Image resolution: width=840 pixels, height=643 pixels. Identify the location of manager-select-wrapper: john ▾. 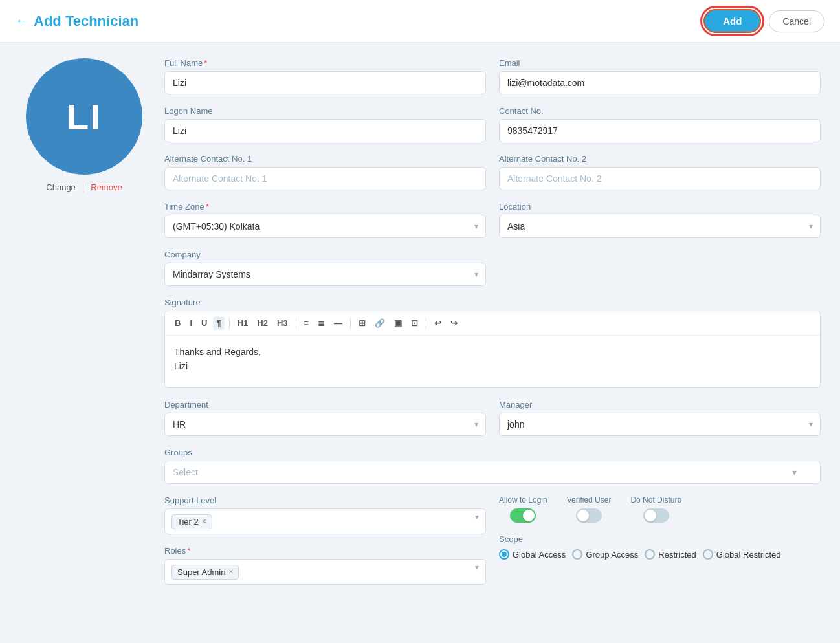
(660, 424).